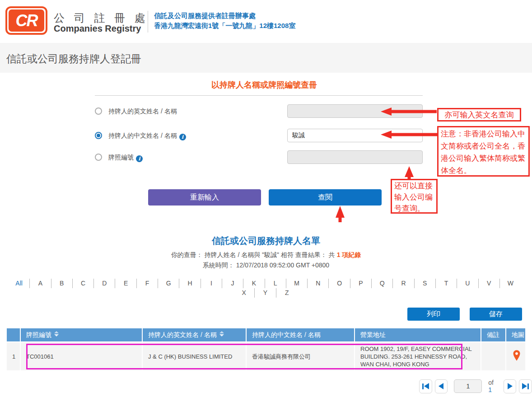 The width and height of the screenshot is (532, 397). I want to click on alphabet-filter-row1: AllABCDEFGHIJKLMNOPQRSTUVW, so click(265, 284).